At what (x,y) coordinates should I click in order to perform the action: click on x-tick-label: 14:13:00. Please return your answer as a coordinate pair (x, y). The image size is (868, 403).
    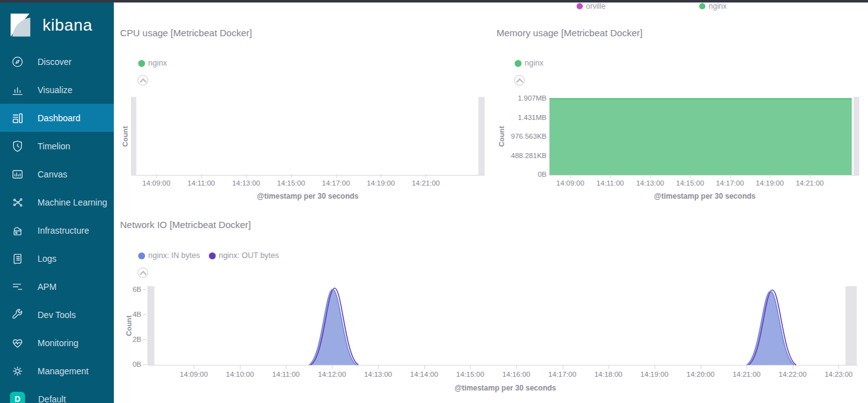
    Looking at the image, I should click on (378, 374).